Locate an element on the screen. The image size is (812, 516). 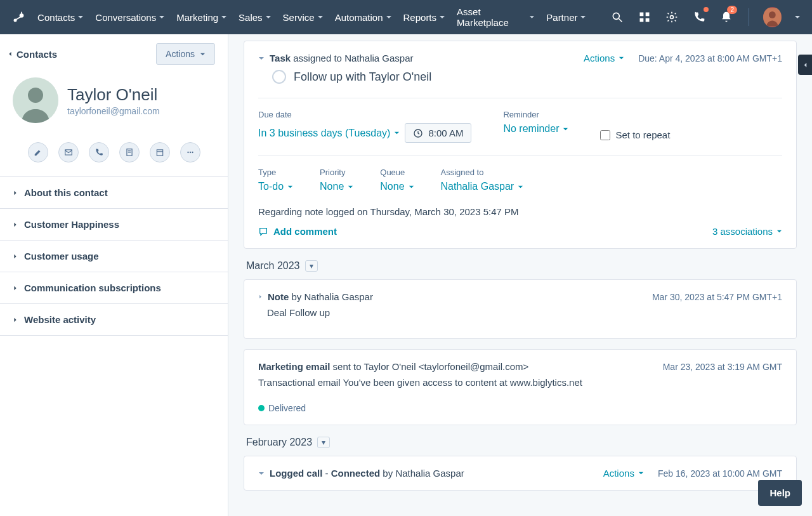
queue-dropdown: None is located at coordinates (397, 187).